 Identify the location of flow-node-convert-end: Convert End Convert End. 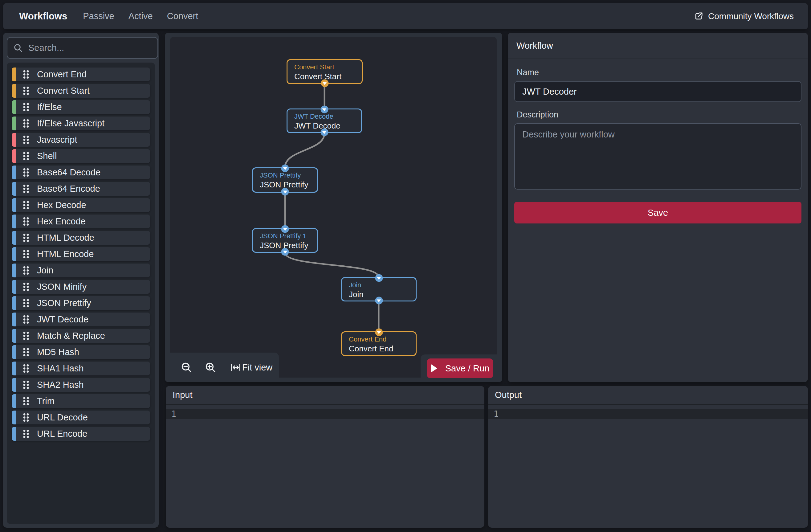
(379, 344).